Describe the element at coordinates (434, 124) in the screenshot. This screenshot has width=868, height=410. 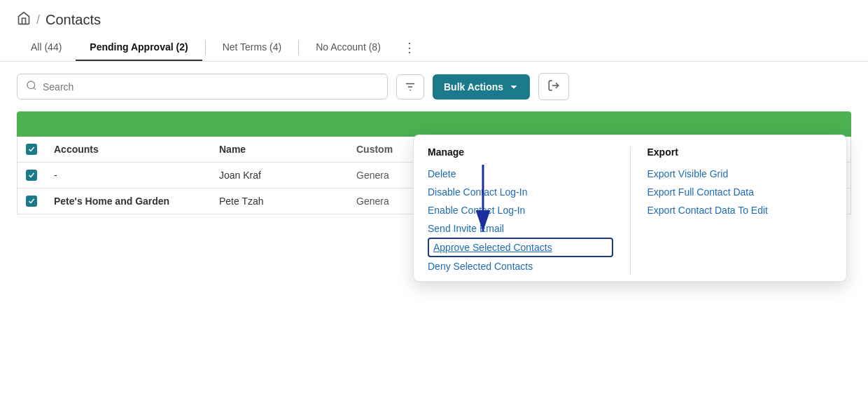
I see `selected-bar` at that location.